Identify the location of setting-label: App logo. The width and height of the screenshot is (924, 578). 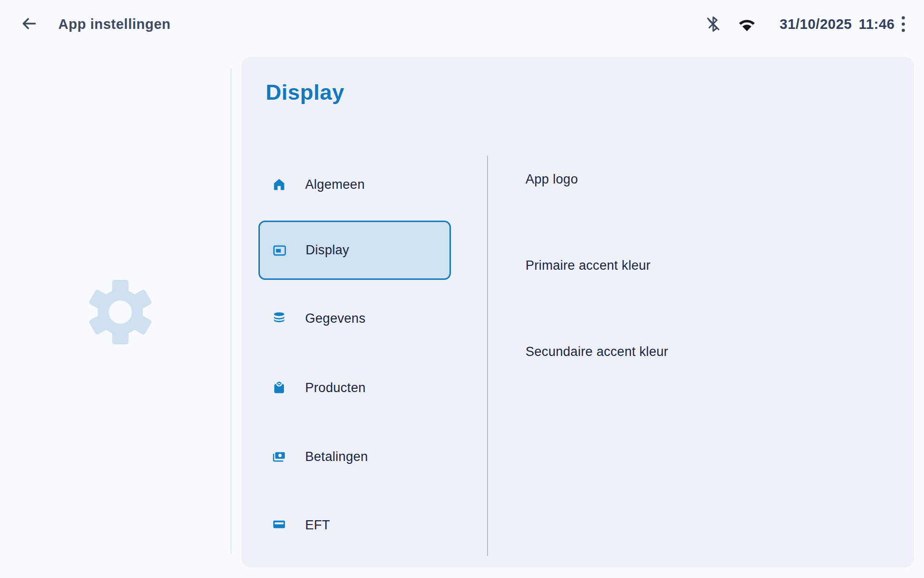
(552, 179).